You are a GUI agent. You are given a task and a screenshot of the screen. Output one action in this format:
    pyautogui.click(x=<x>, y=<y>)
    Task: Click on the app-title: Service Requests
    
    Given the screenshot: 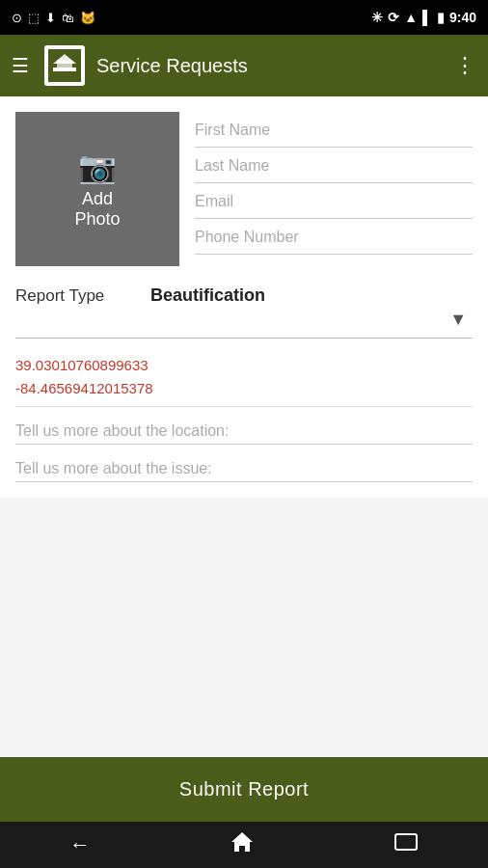 What is the action you would take?
    pyautogui.click(x=270, y=66)
    